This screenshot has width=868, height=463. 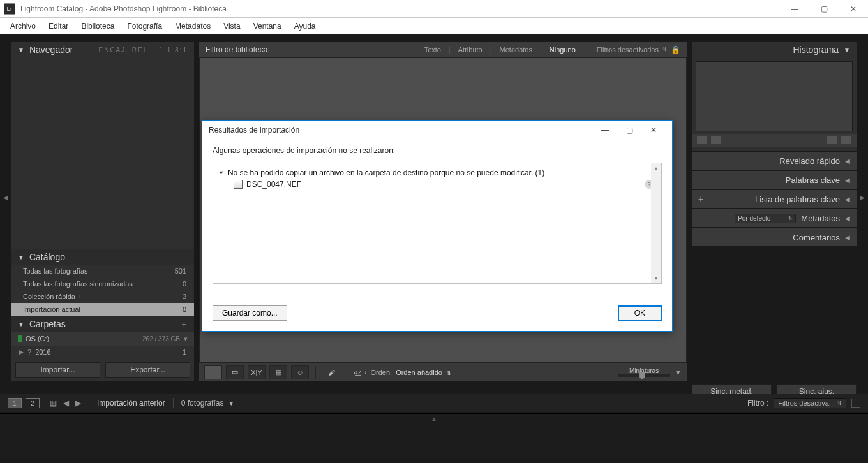 What do you see at coordinates (824, 9) in the screenshot?
I see `window-maximize-button: ▢` at bounding box center [824, 9].